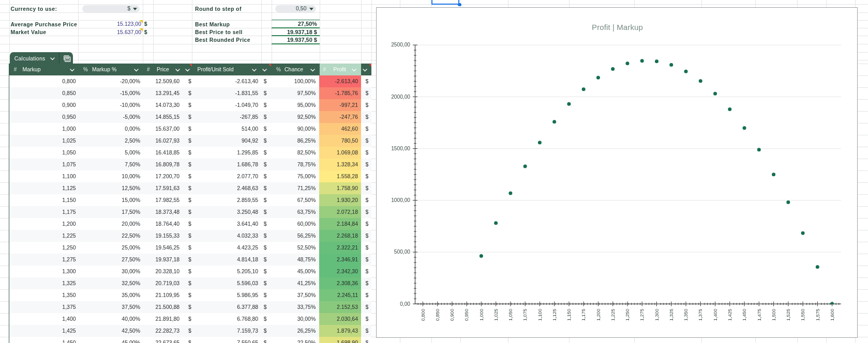  I want to click on svg-text: 1,000, so click(481, 315).